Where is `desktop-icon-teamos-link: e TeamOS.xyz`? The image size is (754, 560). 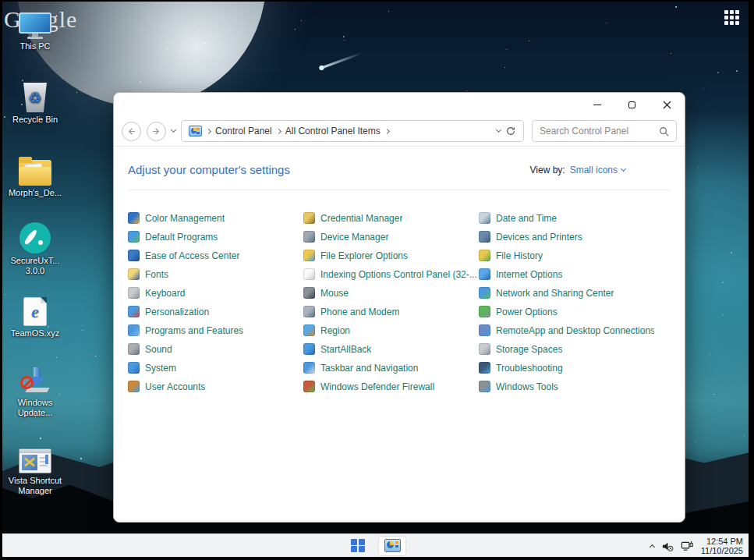 desktop-icon-teamos-link: e TeamOS.xyz is located at coordinates (35, 316).